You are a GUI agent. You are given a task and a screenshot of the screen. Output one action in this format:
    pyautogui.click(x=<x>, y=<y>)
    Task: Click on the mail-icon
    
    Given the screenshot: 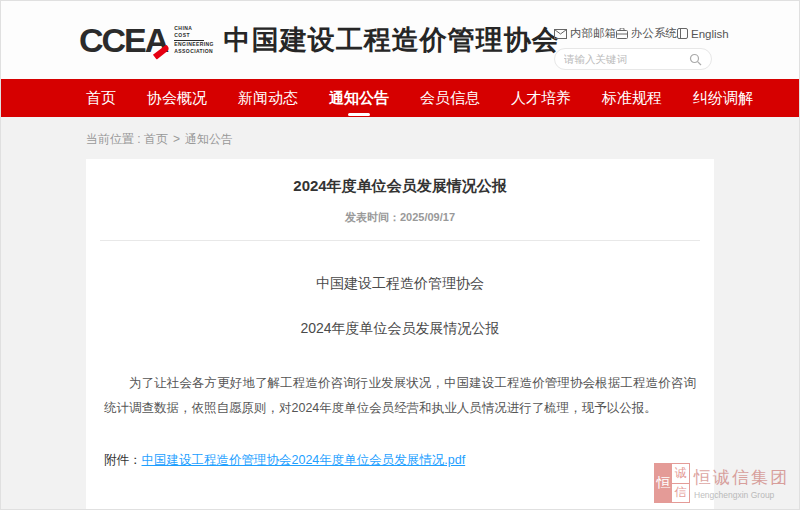 What is the action you would take?
    pyautogui.click(x=560, y=34)
    